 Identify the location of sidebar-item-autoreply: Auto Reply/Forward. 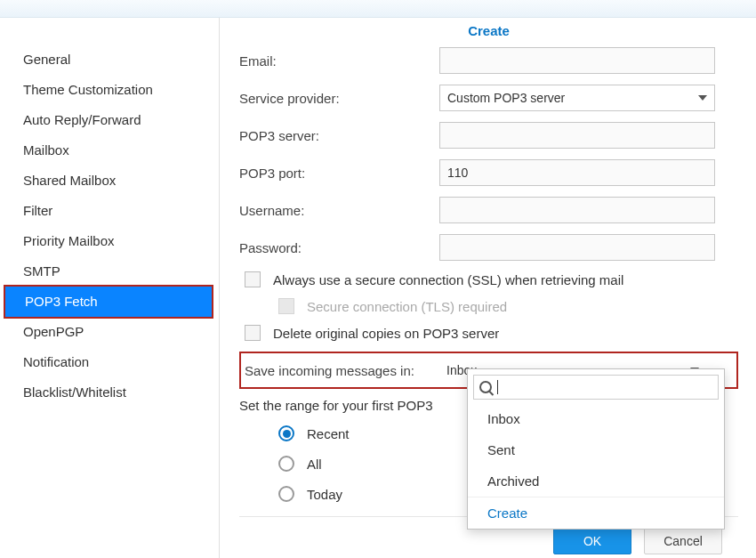
(109, 120).